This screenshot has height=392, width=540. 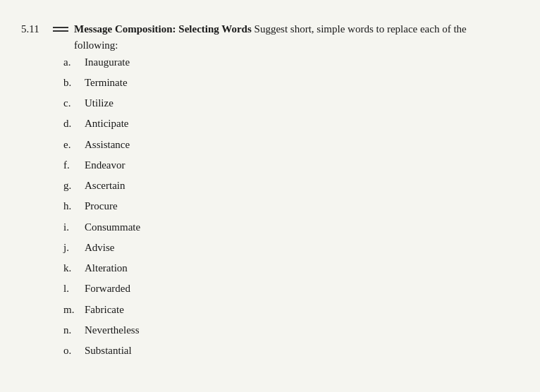 What do you see at coordinates (106, 83) in the screenshot?
I see `list-item-text: Terminate` at bounding box center [106, 83].